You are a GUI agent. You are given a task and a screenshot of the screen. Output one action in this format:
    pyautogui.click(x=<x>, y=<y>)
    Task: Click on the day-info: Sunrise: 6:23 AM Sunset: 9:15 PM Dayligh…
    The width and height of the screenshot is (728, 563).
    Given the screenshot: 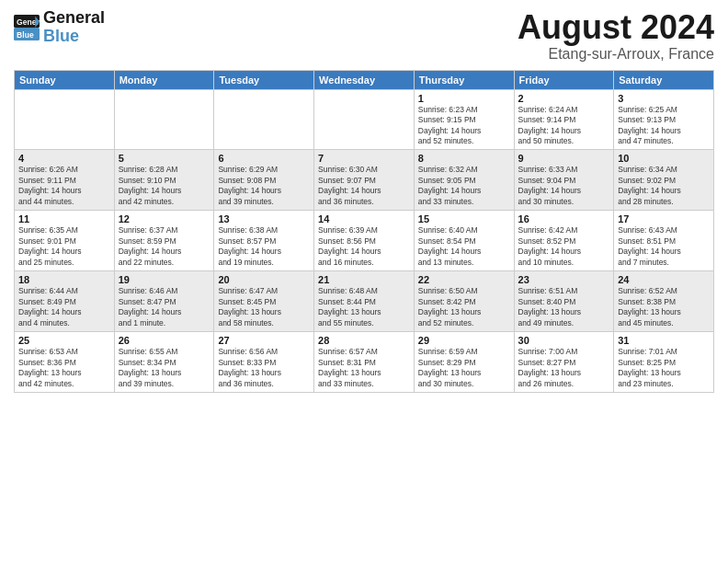 What is the action you would take?
    pyautogui.click(x=464, y=126)
    